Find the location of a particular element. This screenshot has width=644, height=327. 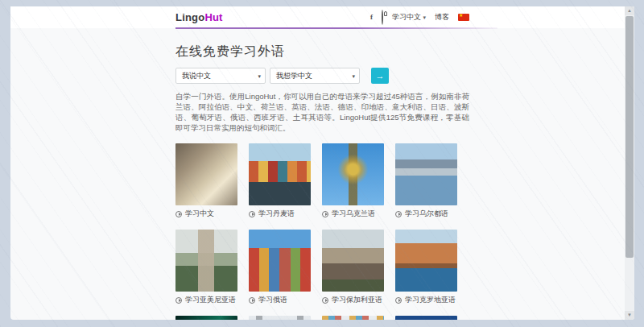

course-card-croatian: 学习克罗地亚语 is located at coordinates (427, 267).